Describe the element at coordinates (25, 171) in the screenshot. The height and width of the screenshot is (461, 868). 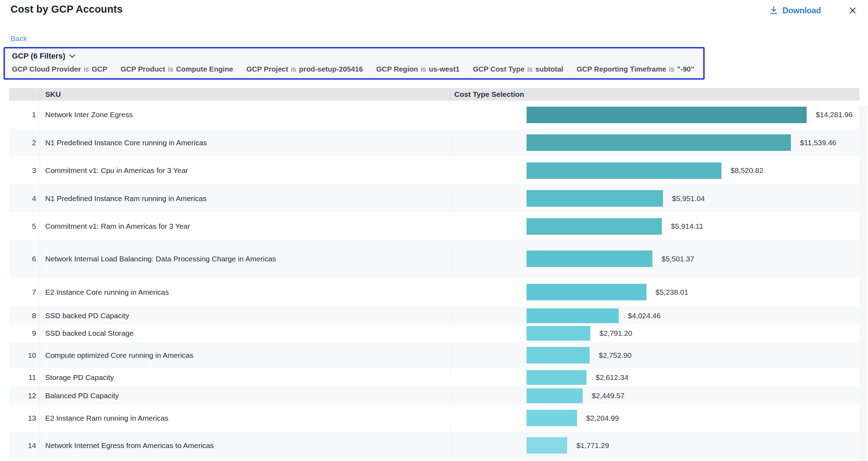
I see `row-index: 3` at that location.